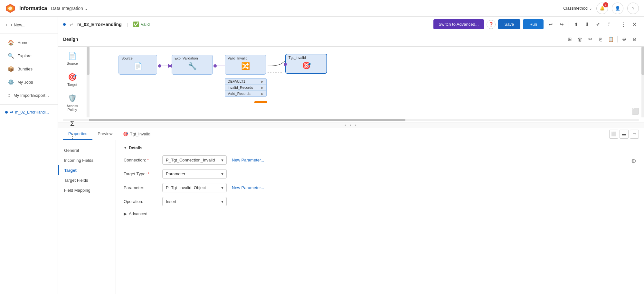  Describe the element at coordinates (611, 39) in the screenshot. I see `paste-button: 📋` at that location.